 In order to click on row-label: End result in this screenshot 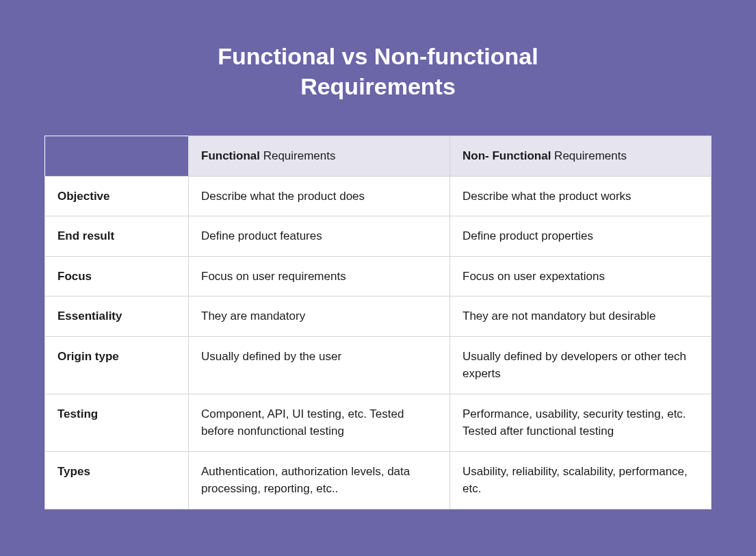, I will do `click(117, 237)`.